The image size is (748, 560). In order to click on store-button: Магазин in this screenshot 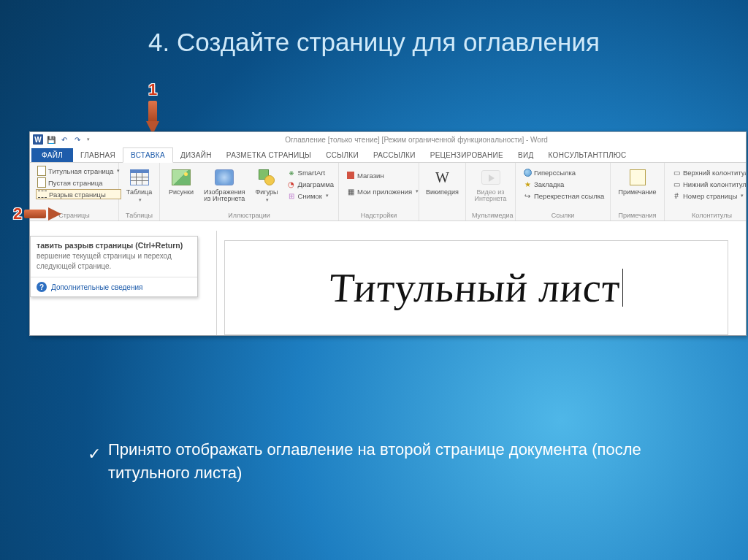, I will do `click(383, 175)`.